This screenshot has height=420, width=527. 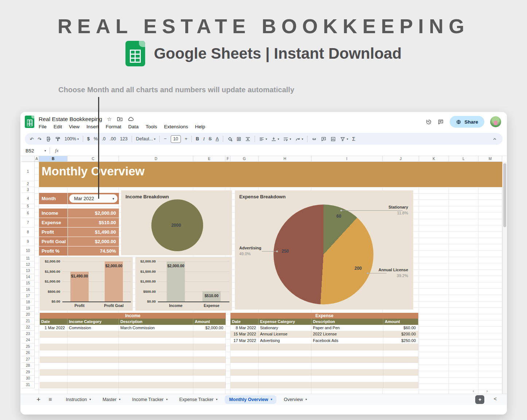 What do you see at coordinates (70, 119) in the screenshot?
I see `document-title: Real Estate Bookkeeping` at bounding box center [70, 119].